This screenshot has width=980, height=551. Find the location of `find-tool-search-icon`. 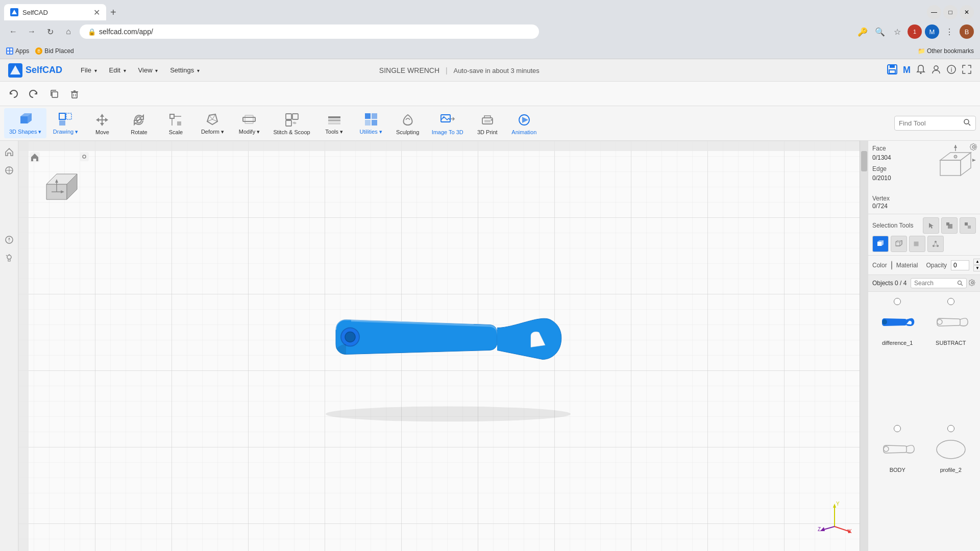

find-tool-search-icon is located at coordinates (967, 123).